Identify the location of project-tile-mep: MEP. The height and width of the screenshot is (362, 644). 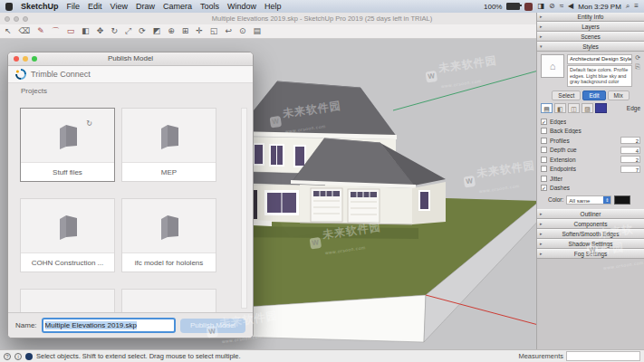
(168, 145).